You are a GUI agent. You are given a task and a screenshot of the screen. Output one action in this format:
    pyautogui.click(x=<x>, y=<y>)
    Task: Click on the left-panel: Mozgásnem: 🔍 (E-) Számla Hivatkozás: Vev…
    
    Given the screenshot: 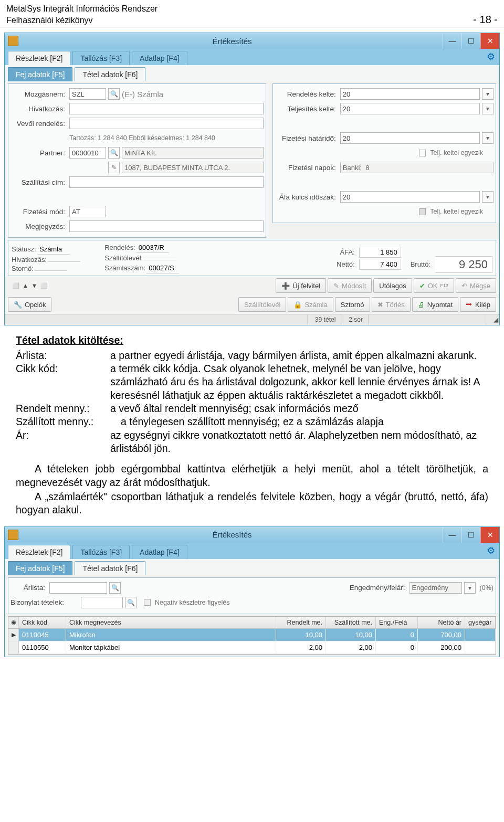 What is the action you would take?
    pyautogui.click(x=137, y=161)
    